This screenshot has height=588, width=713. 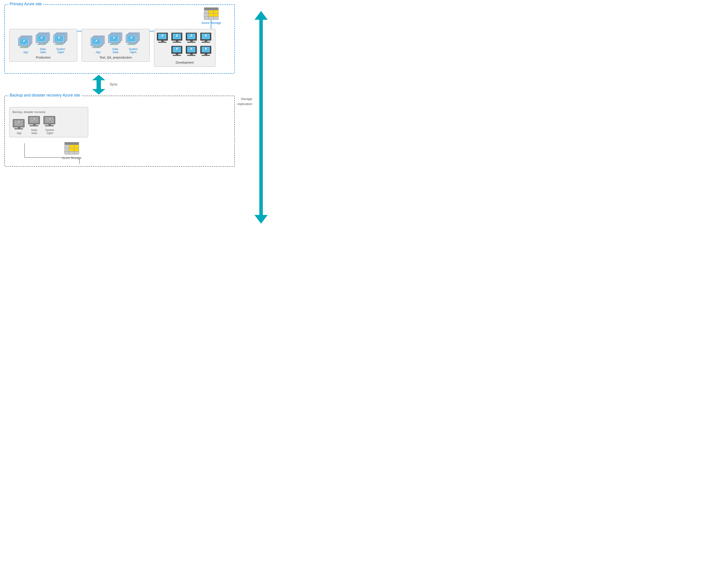 I want to click on development-label: Development, so click(x=185, y=62).